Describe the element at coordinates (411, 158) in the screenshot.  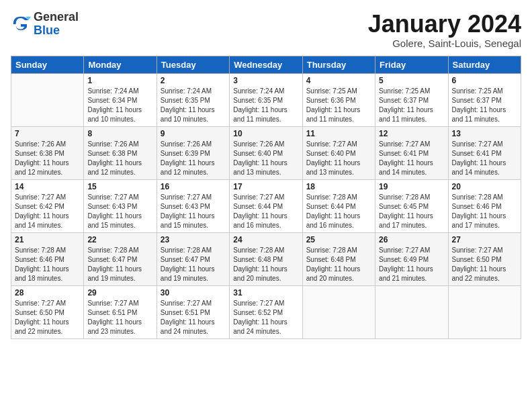
I see `day-info: Sunrise: 7:27 AM Sunset: 6:41 PM Dayligh…` at that location.